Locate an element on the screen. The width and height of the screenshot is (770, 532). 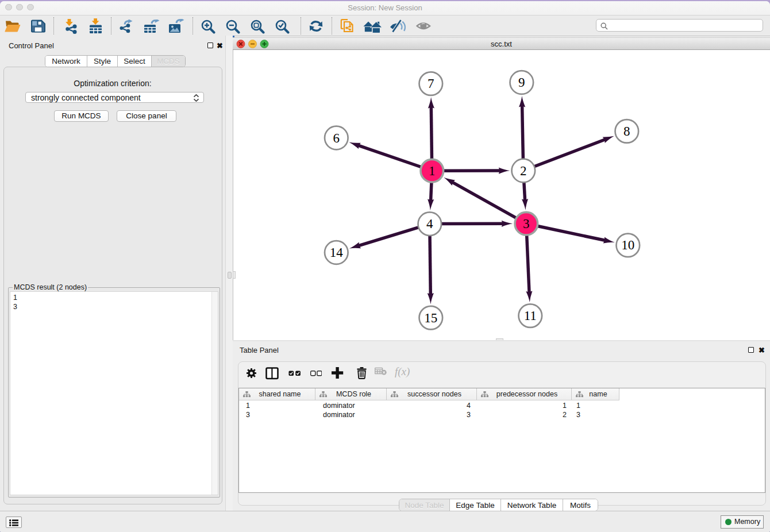
svg-text: 3 is located at coordinates (526, 224).